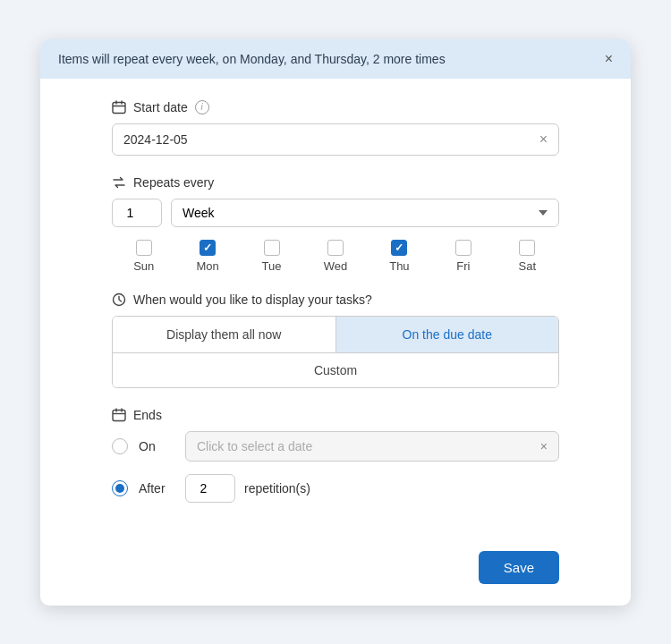  What do you see at coordinates (208, 256) in the screenshot?
I see `day-mon: Mon` at bounding box center [208, 256].